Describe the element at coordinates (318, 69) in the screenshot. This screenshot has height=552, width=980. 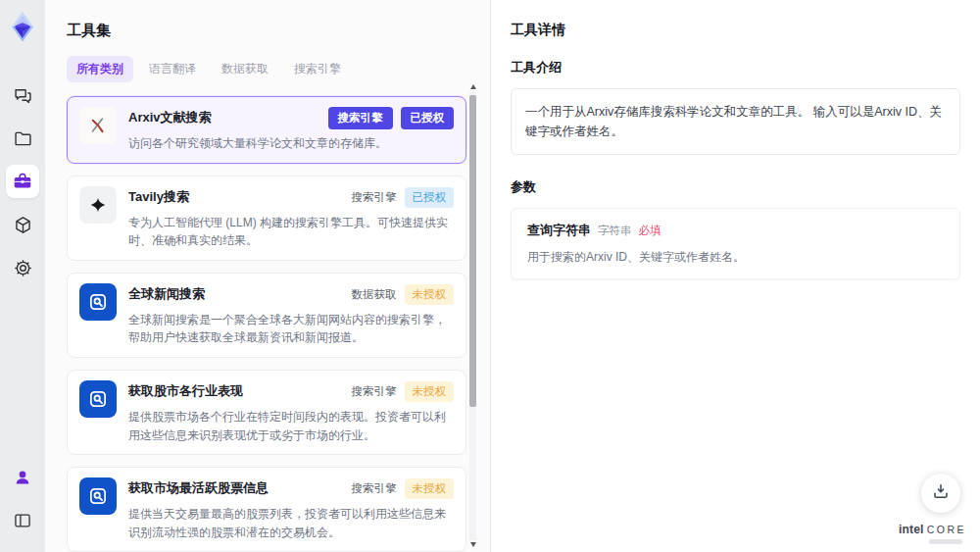
I see `tab-label: 搜索引擎` at that location.